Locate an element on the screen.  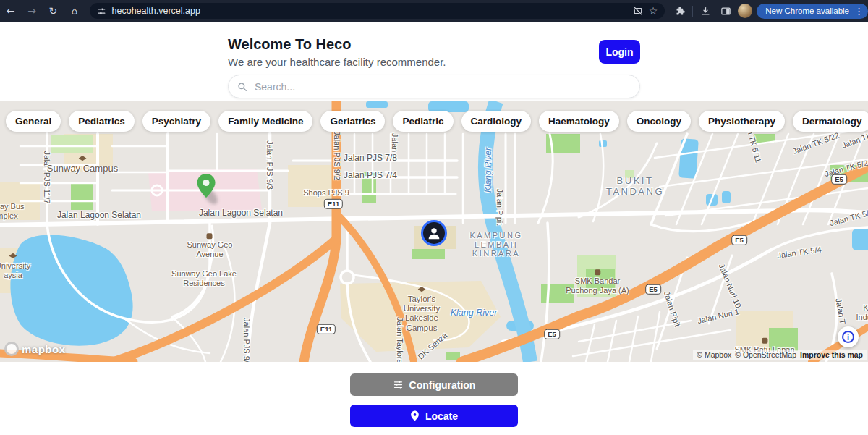
map-label: BUKITTANDANG is located at coordinates (635, 187).